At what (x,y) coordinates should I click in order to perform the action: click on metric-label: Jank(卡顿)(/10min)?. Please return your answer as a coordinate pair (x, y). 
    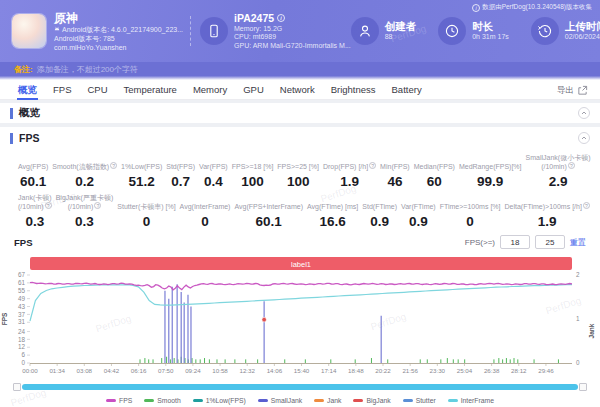
    Looking at the image, I should click on (35, 203).